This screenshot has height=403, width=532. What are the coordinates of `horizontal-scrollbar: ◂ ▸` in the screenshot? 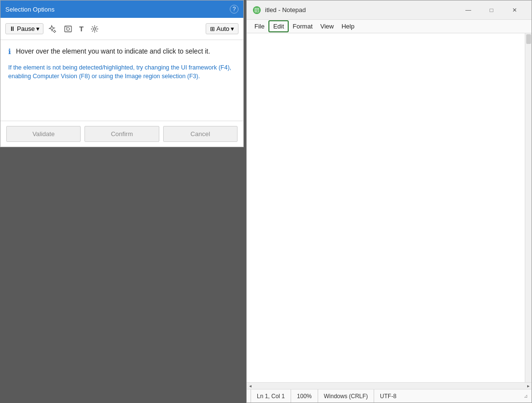 It's located at (389, 386).